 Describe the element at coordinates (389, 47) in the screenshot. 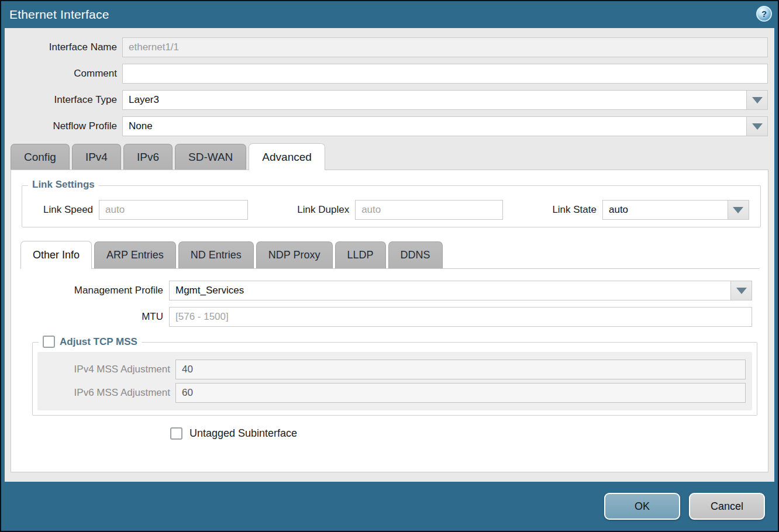

I see `interface-name-row: Interface Name` at that location.